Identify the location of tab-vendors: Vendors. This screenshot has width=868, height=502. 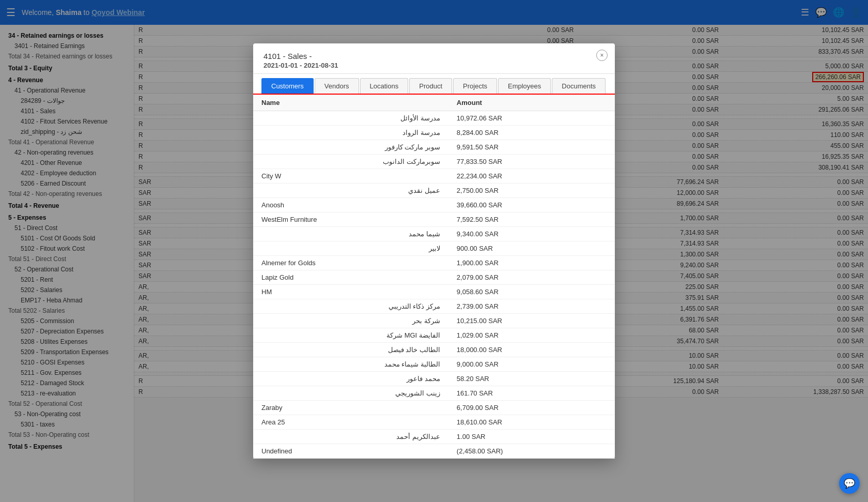
(337, 86).